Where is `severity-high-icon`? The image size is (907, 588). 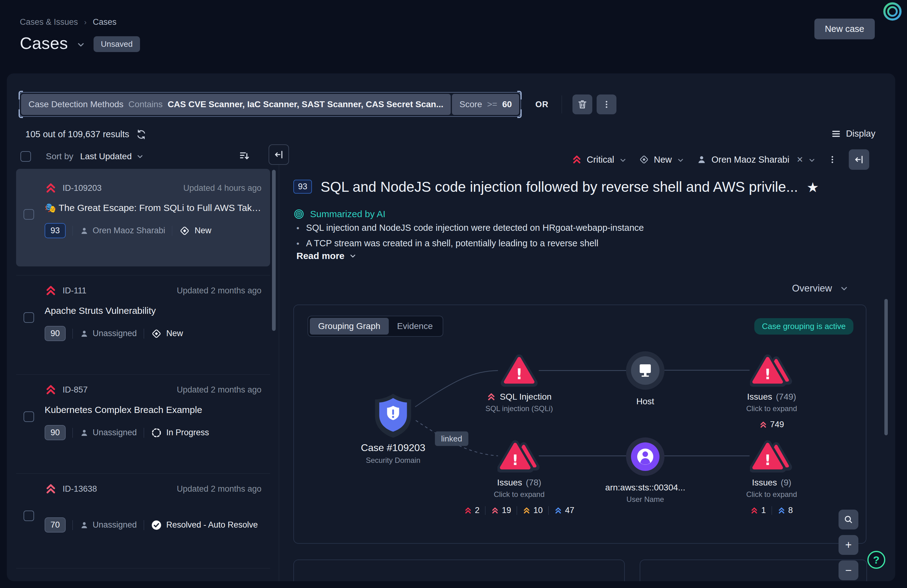 severity-high-icon is located at coordinates (495, 511).